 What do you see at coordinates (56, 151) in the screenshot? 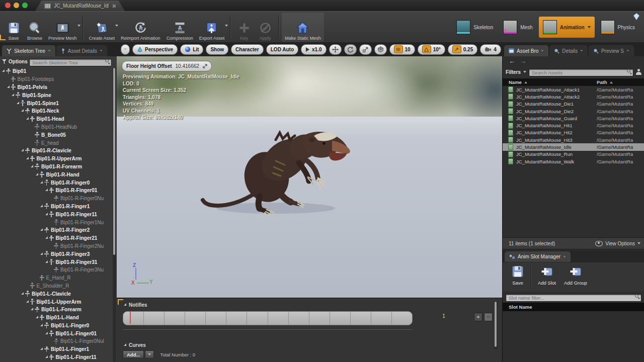
I see `skeleton-tree-row: Bip01-R-Clavicle` at bounding box center [56, 151].